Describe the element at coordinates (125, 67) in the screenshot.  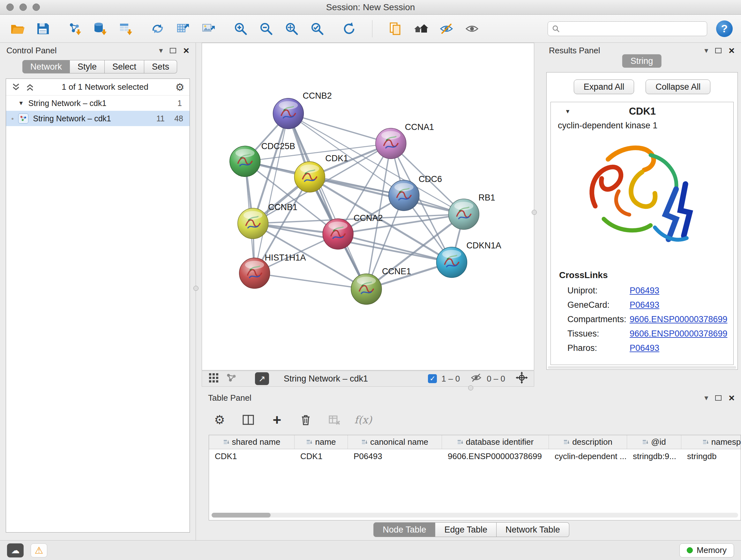
I see `tab-select: Select` at that location.